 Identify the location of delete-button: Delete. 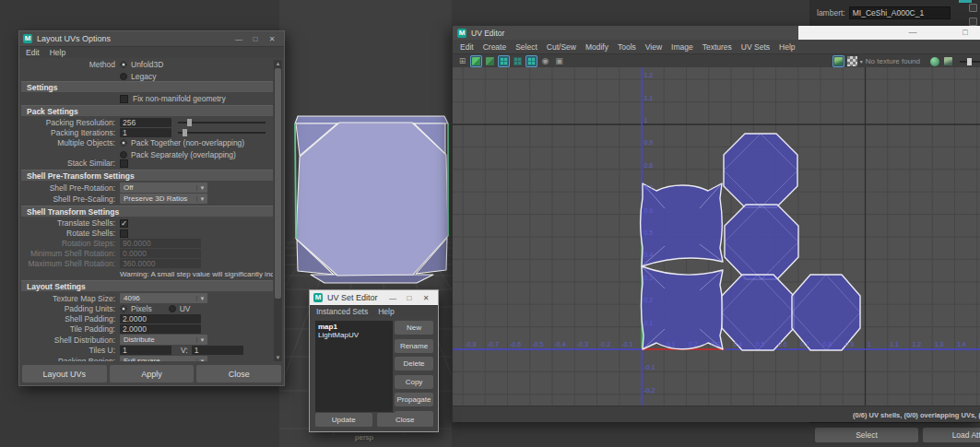
(414, 363).